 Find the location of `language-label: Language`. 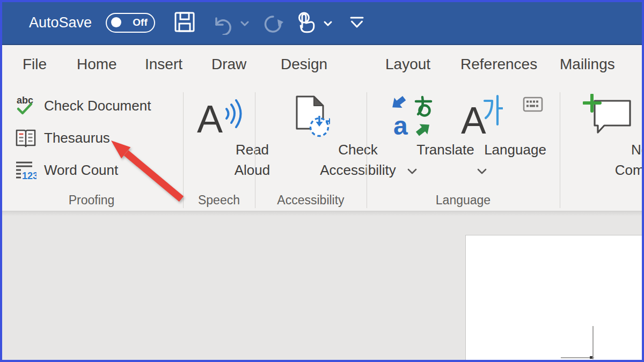

language-label: Language is located at coordinates (515, 150).